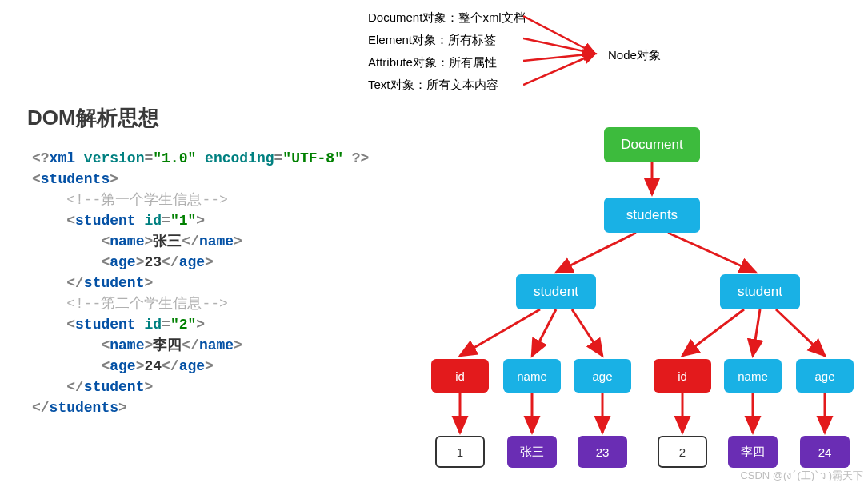 The height and width of the screenshot is (487, 868). I want to click on node-age-2: age, so click(825, 376).